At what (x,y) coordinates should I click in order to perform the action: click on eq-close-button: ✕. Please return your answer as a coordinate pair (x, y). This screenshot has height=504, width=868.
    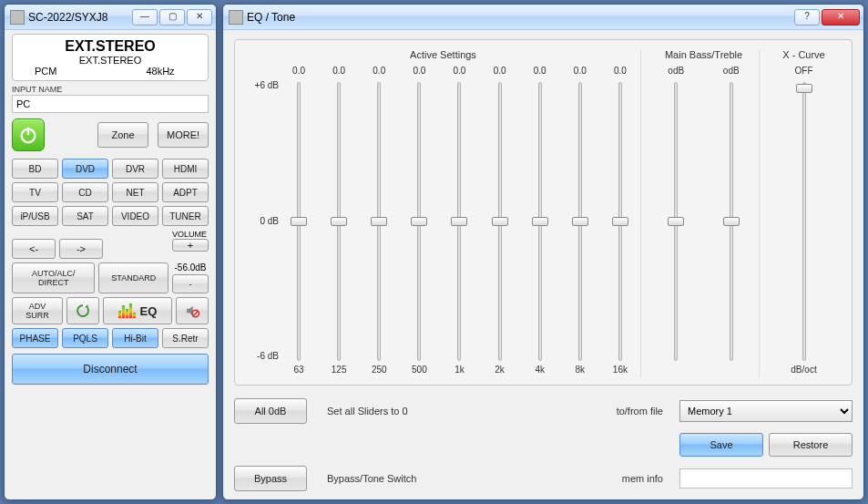
    Looking at the image, I should click on (841, 17).